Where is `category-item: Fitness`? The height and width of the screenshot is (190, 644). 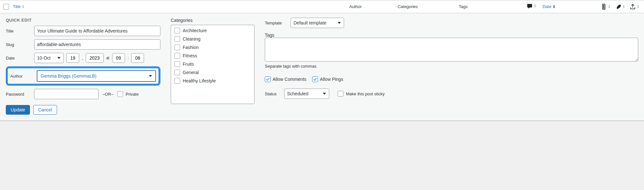
category-item: Fitness is located at coordinates (213, 56).